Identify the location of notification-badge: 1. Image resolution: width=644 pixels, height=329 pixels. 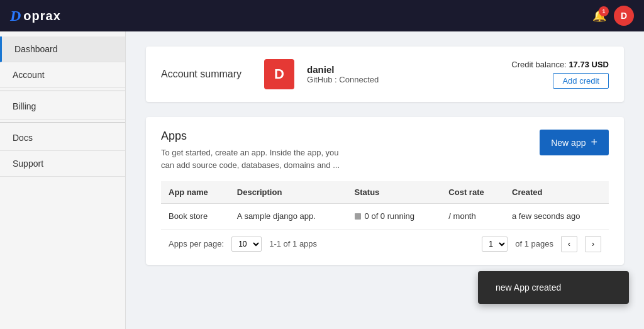
(604, 11).